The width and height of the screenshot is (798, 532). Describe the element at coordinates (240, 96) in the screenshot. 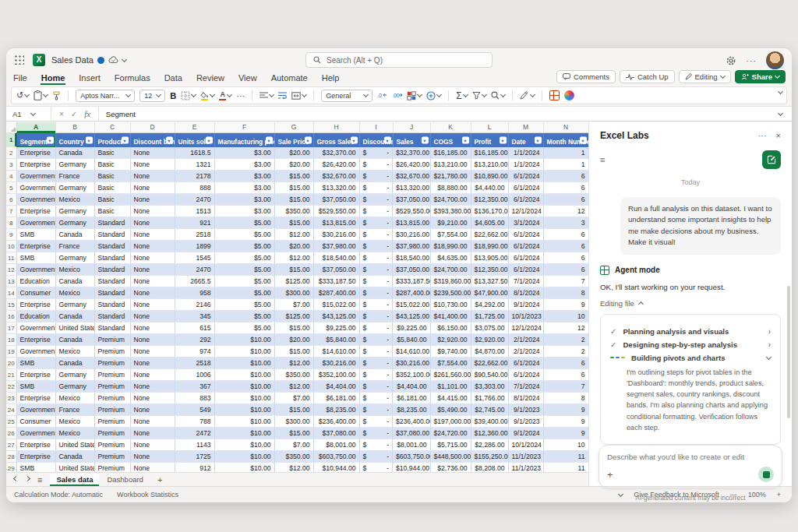

I see `more-formatting-icon: ···` at that location.